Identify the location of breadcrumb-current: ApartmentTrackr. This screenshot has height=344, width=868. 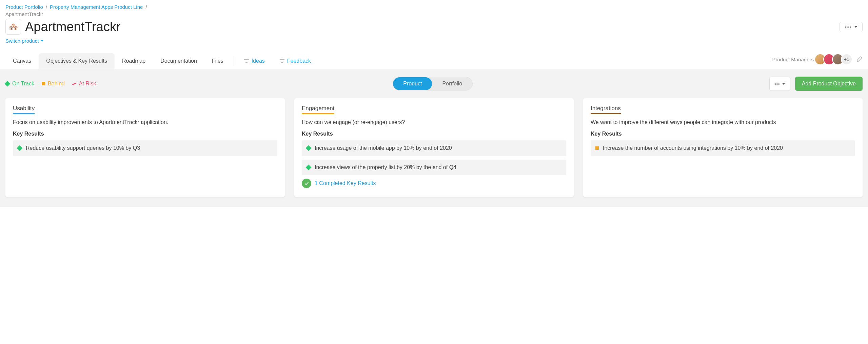
(24, 14).